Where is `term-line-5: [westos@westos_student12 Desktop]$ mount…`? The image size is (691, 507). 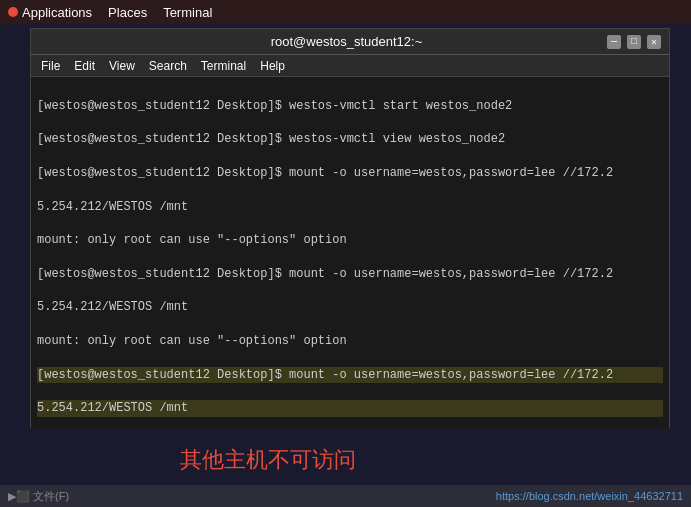 term-line-5: [westos@westos_student12 Desktop]$ mount… is located at coordinates (350, 274).